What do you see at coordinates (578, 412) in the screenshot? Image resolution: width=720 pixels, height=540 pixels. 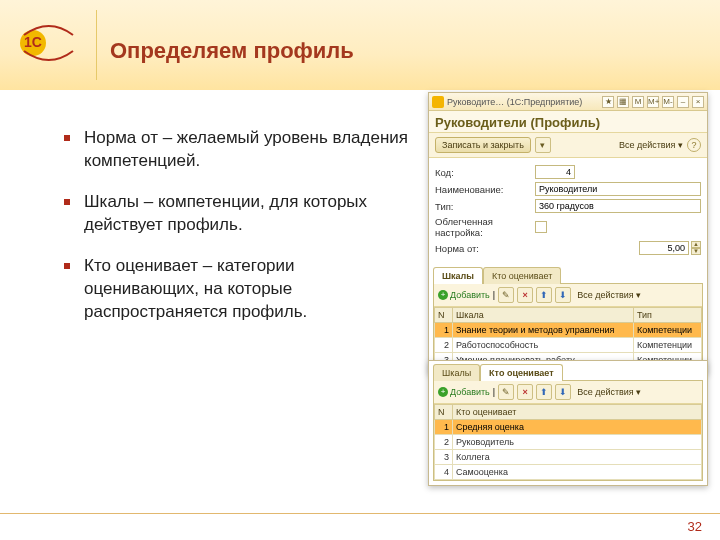 I see `col-who: Кто оценивает` at bounding box center [578, 412].